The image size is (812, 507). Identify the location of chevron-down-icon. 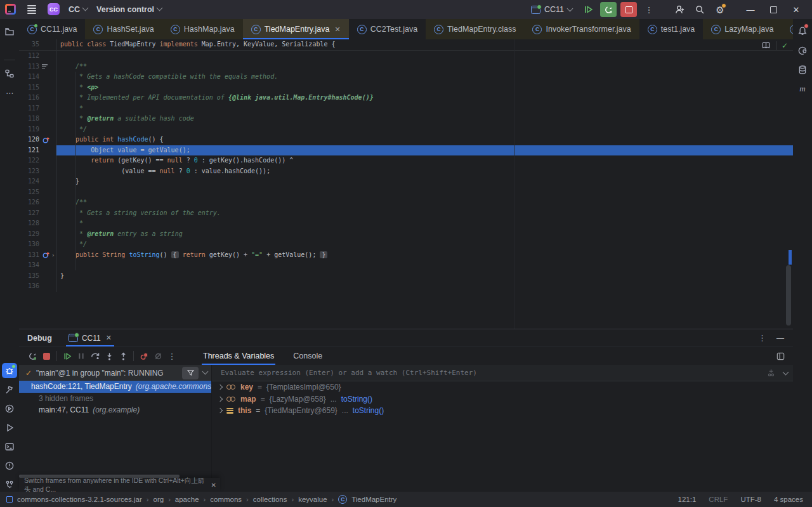
(206, 372).